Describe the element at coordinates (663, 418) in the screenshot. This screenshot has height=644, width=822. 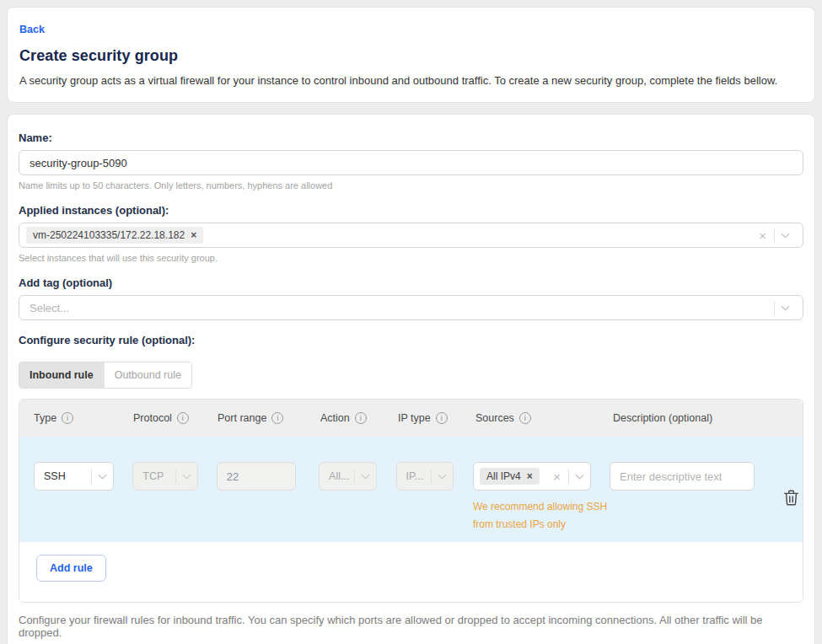
I see `column-label: Description (optional)` at that location.